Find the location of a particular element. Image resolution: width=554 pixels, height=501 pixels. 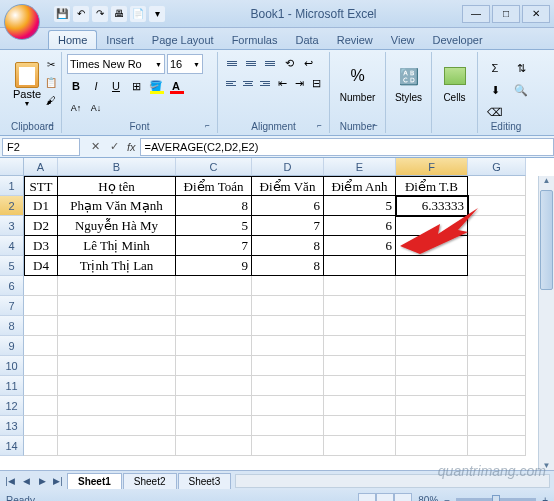

cut-icon: ✂ is located at coordinates (51, 64).